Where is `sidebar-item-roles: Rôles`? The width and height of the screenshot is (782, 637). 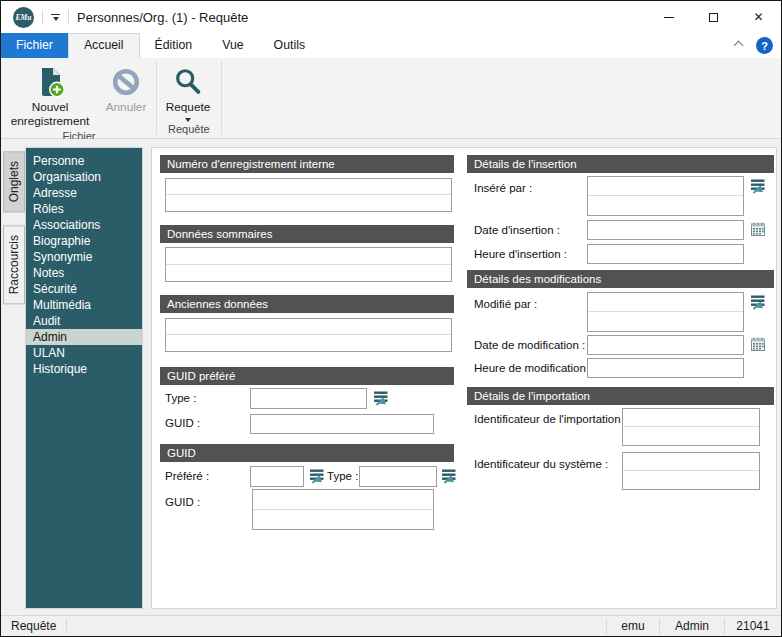
sidebar-item-roles: Rôles is located at coordinates (84, 209).